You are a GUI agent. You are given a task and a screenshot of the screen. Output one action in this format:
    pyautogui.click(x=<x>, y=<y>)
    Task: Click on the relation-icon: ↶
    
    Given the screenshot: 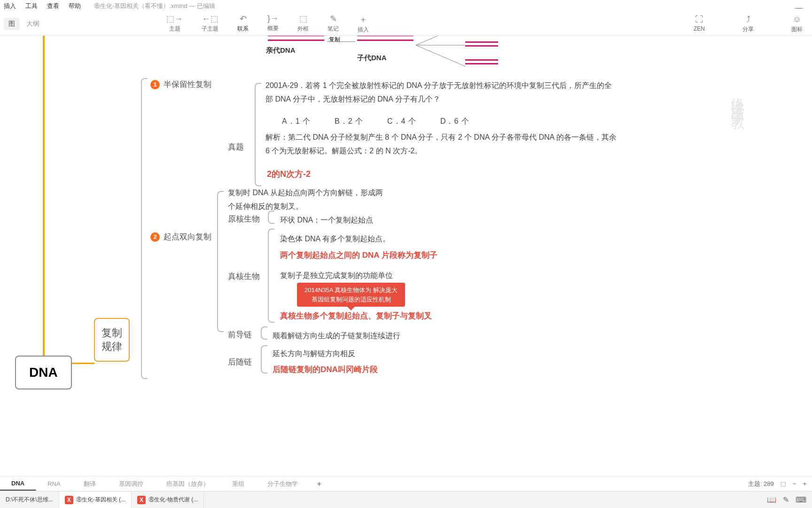 What is the action you would take?
    pyautogui.click(x=243, y=19)
    